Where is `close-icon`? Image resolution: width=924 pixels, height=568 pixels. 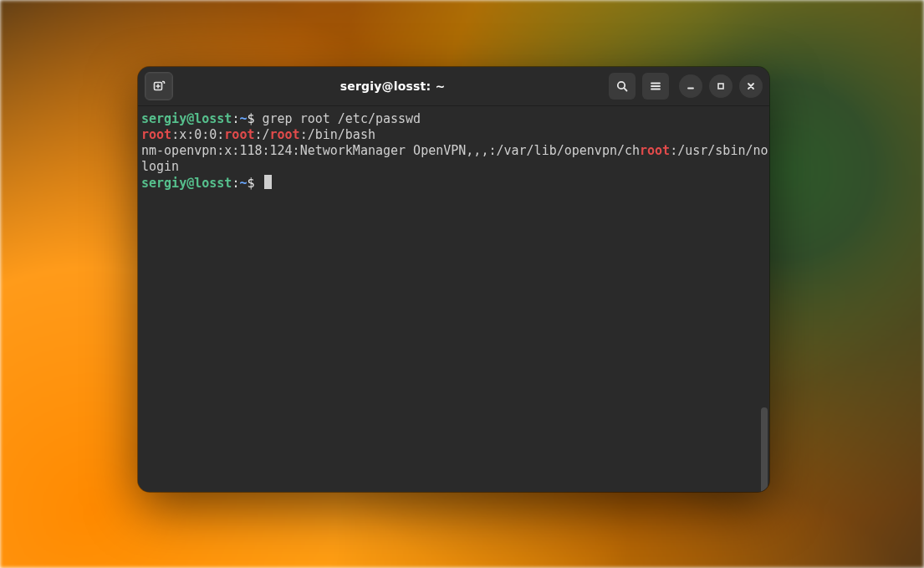
close-icon is located at coordinates (751, 86).